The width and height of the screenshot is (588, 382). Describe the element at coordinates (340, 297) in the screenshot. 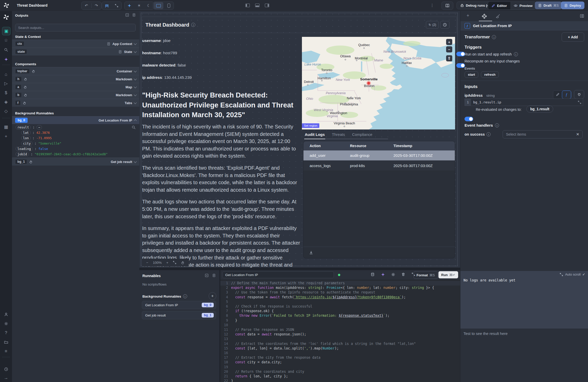

I see `code-line: 4 const response = await fetch(`https://…` at that location.